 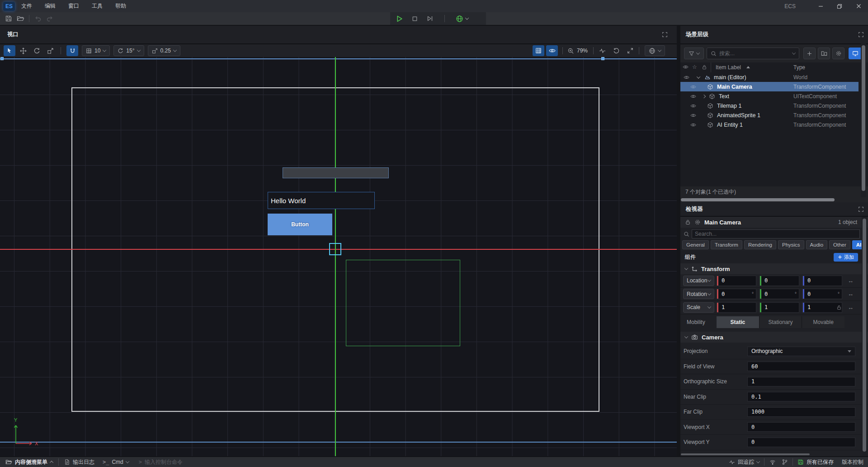 What do you see at coordinates (23, 51) in the screenshot?
I see `move-tool-button` at bounding box center [23, 51].